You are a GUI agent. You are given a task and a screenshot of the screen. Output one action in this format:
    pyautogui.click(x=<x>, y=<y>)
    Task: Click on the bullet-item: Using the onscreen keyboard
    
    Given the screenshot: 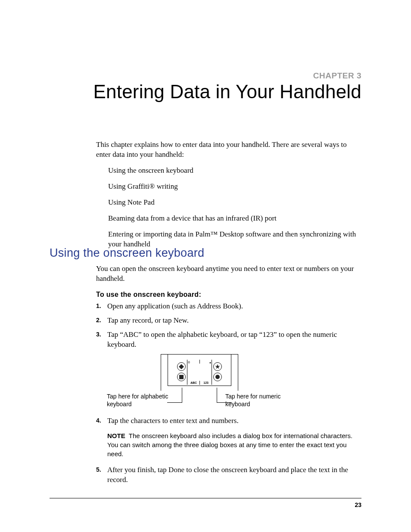 What is the action you would take?
    pyautogui.click(x=235, y=171)
    